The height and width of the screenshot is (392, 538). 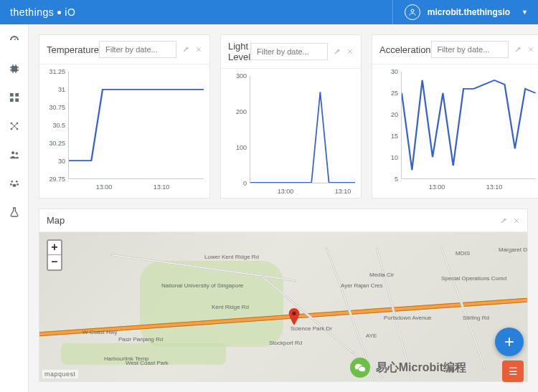 What do you see at coordinates (387, 179) in the screenshot?
I see `y-tick: 5` at bounding box center [387, 179].